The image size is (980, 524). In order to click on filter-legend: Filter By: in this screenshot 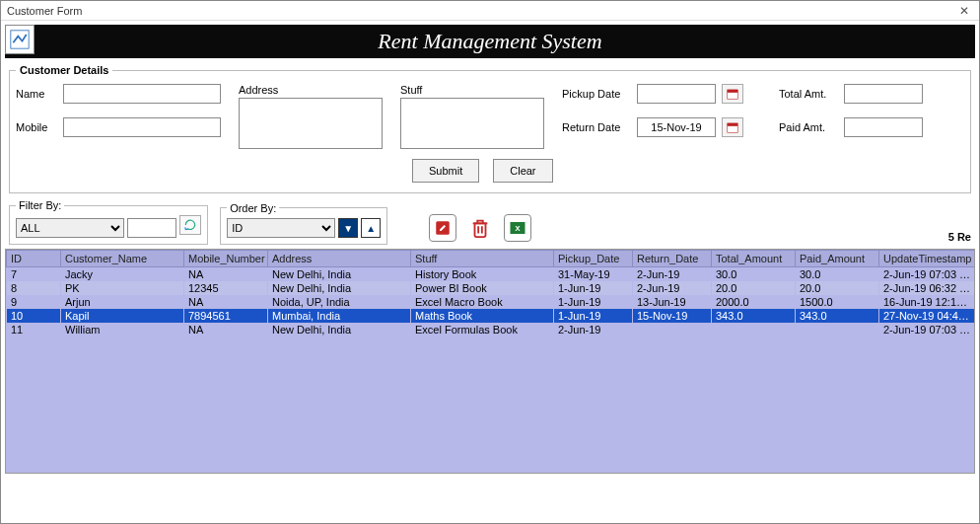, I will do `click(39, 205)`.